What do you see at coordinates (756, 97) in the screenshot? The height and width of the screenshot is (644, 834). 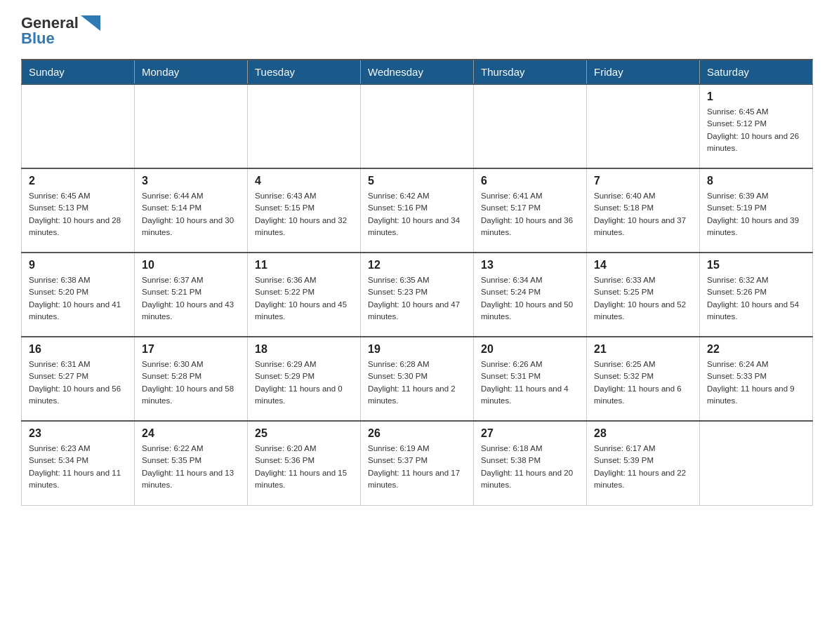 I see `day-number: 1` at bounding box center [756, 97].